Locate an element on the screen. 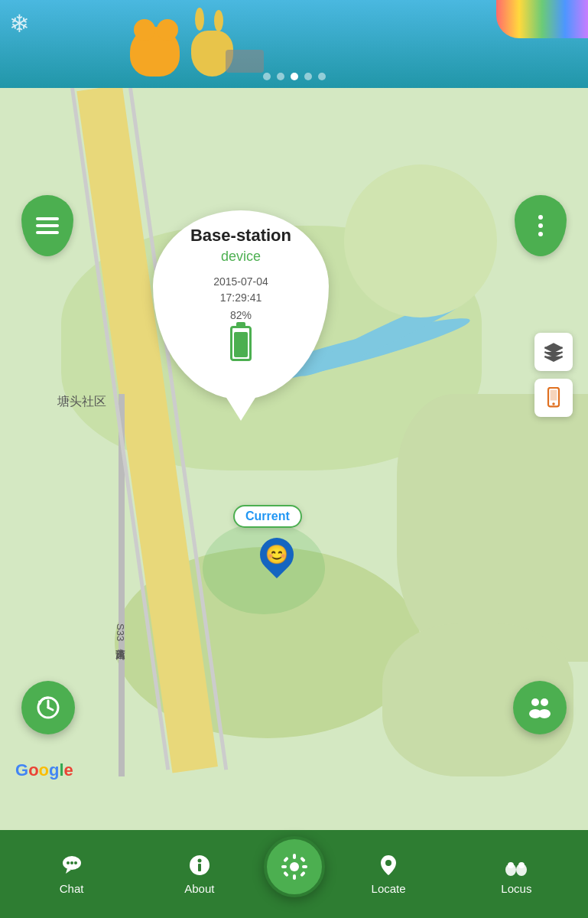 This screenshot has height=918, width=588. location-card-time: 17:29:41 is located at coordinates (241, 298).